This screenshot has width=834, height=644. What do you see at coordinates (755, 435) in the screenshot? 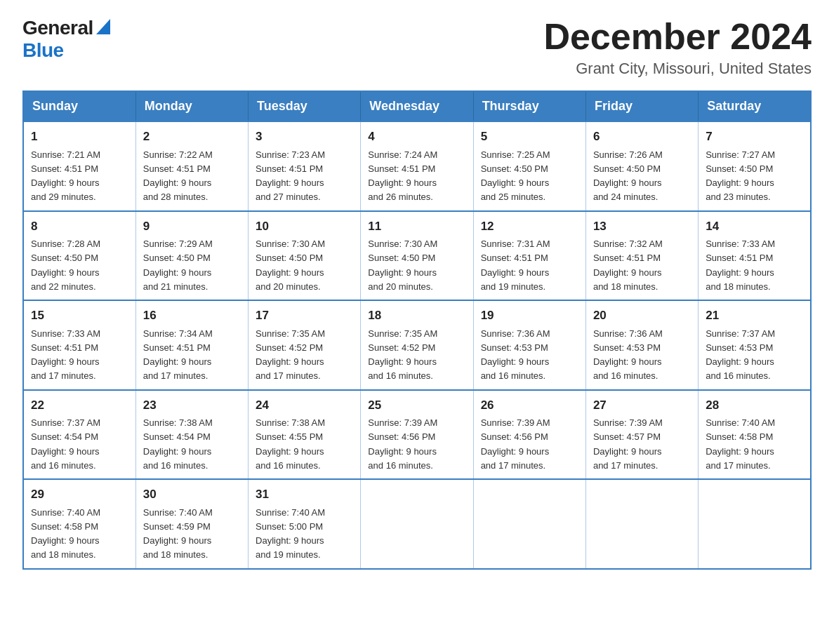
I see `table-row: 28 Sunrise: 7:40 AMSunset: 4:58 PMDaylig…` at bounding box center [755, 435].